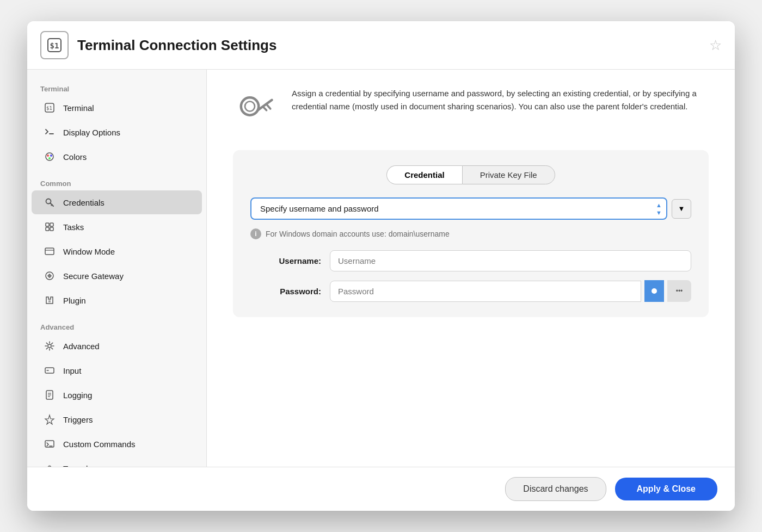  Describe the element at coordinates (54, 45) in the screenshot. I see `app-icon: $1` at that location.